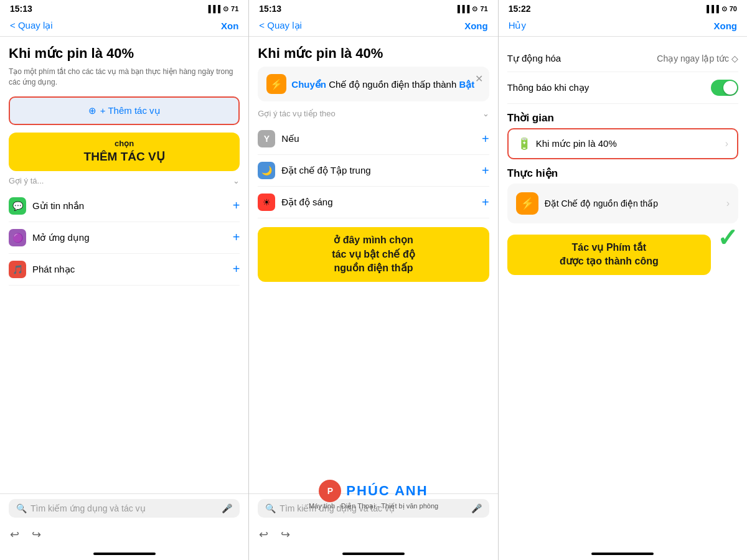 The width and height of the screenshot is (747, 560). What do you see at coordinates (125, 180) in the screenshot?
I see `section-label-1: Gợi ý tá... ⌄` at bounding box center [125, 180].